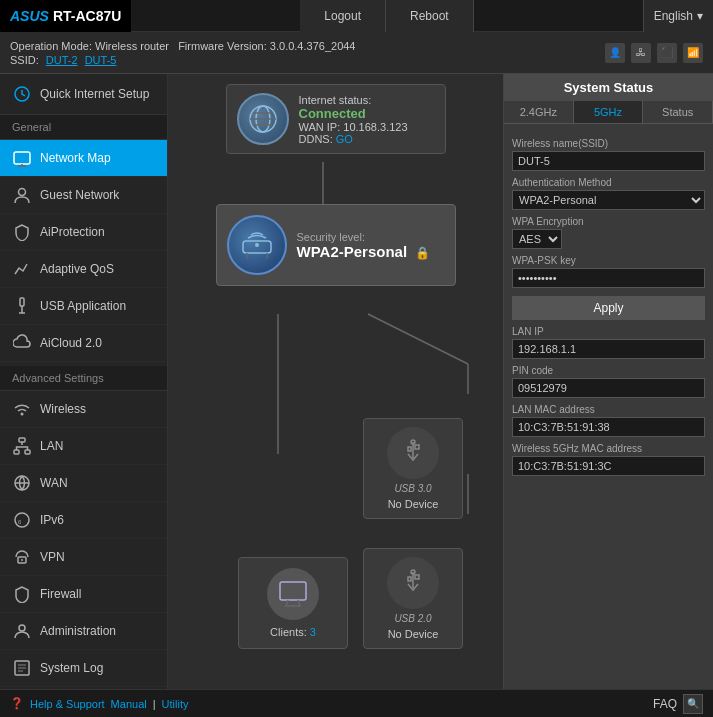  Describe the element at coordinates (414, 504) in the screenshot. I see `usb30-status: No Device` at that location.